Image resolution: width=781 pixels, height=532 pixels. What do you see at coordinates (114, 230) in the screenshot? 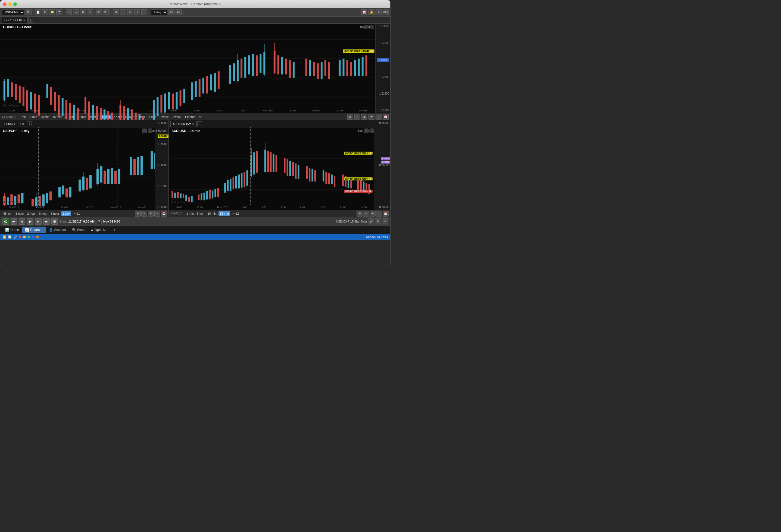
I see `taskbar-add: +` at bounding box center [114, 230].